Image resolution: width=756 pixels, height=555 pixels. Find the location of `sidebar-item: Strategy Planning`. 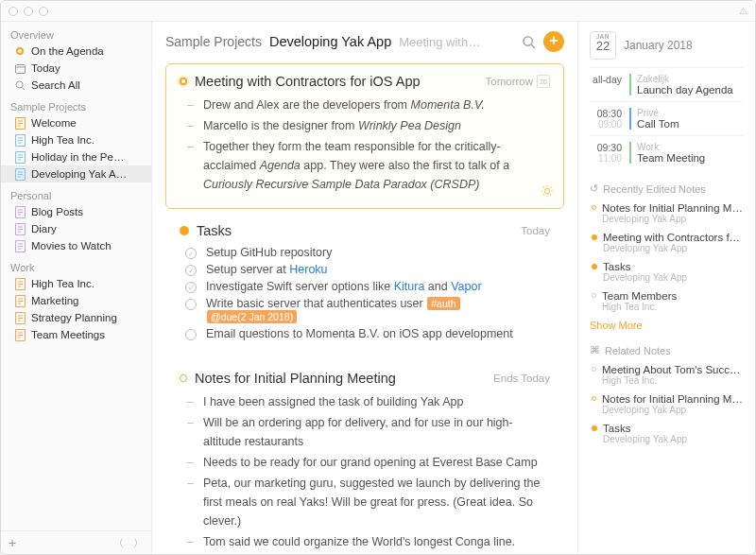

sidebar-item: Strategy Planning is located at coordinates (76, 318).